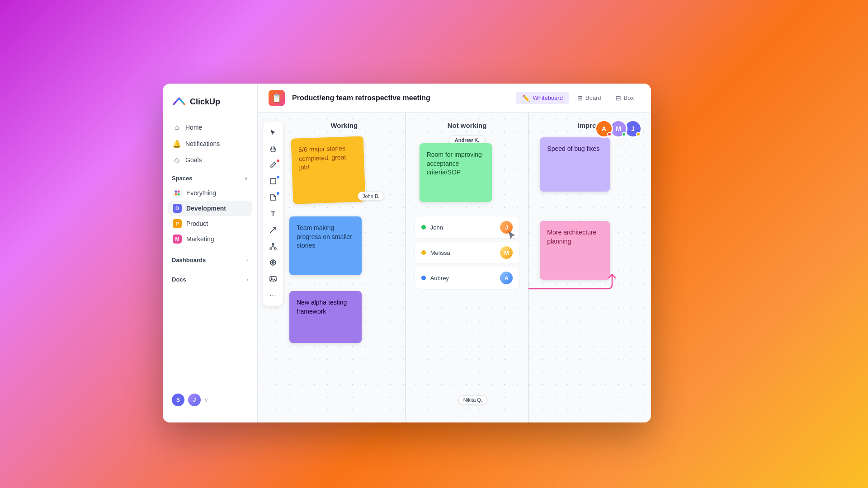 The height and width of the screenshot is (488, 868). What do you see at coordinates (463, 278) in the screenshot?
I see `person-name-aubrey: Aubrey` at bounding box center [463, 278].